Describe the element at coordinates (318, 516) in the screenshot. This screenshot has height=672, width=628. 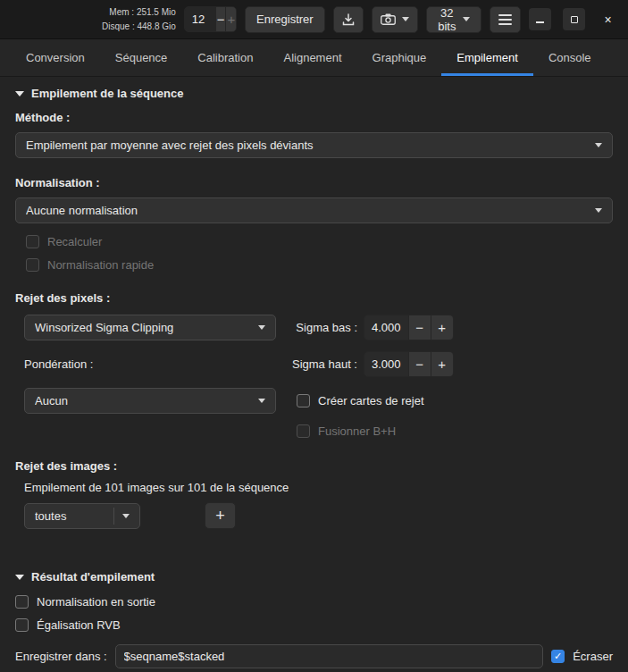
I see `image-filter-row: toutes +` at that location.